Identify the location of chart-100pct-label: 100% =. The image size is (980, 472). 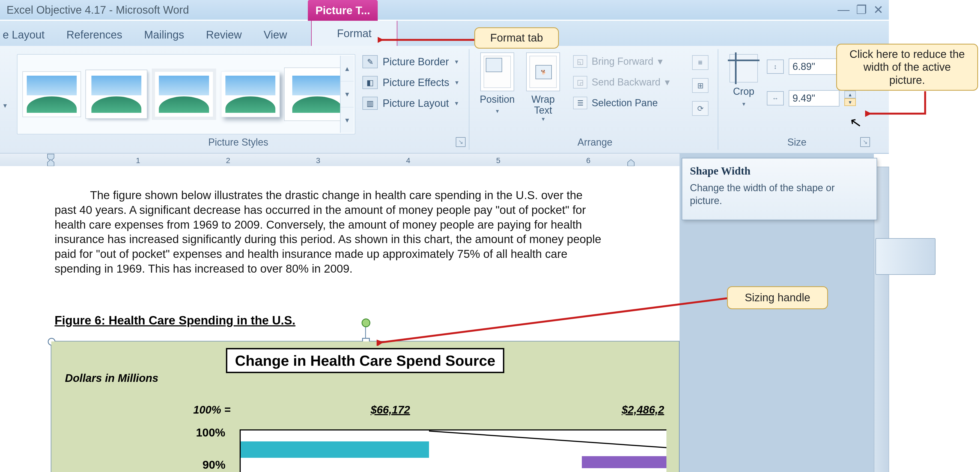
(212, 410).